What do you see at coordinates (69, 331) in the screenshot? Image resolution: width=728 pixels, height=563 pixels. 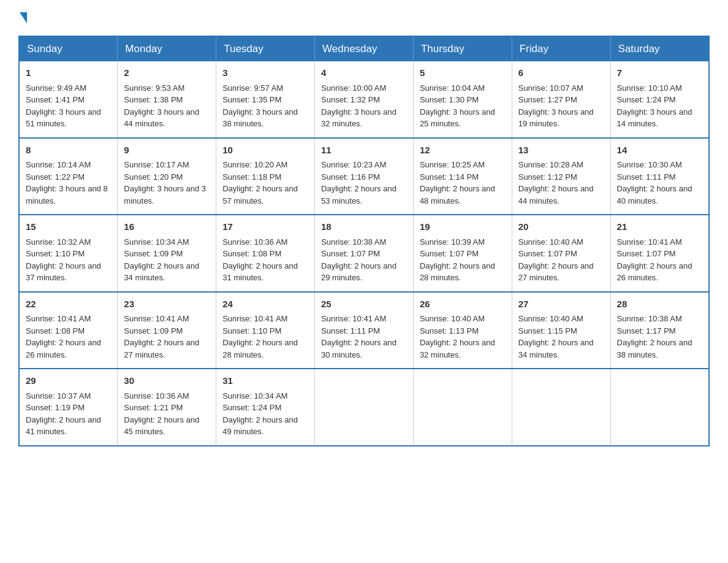 I see `calendar-cell: 22Sunrise: 10:41 AMSunset: 1:08 PMDaylig…` at bounding box center [69, 331].